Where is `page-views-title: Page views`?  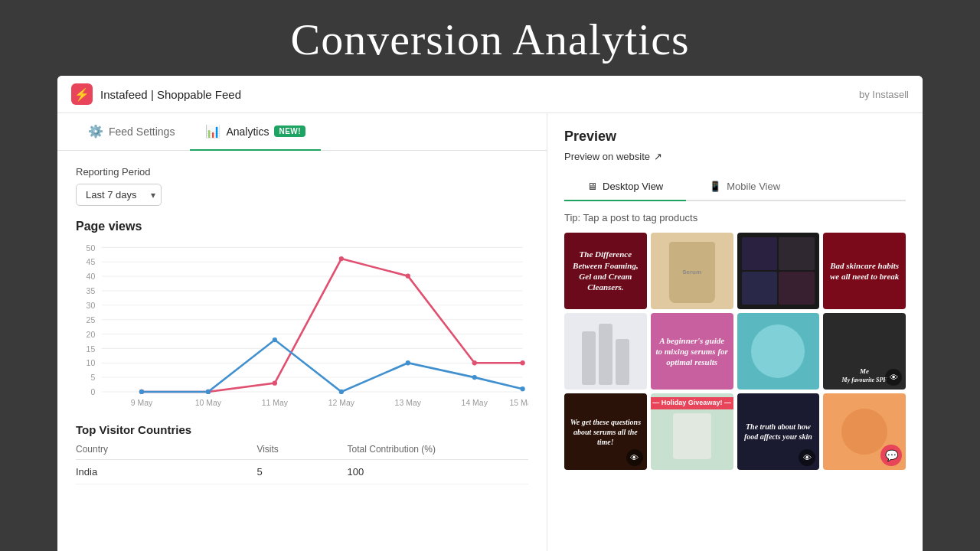 page-views-title: Page views is located at coordinates (302, 227).